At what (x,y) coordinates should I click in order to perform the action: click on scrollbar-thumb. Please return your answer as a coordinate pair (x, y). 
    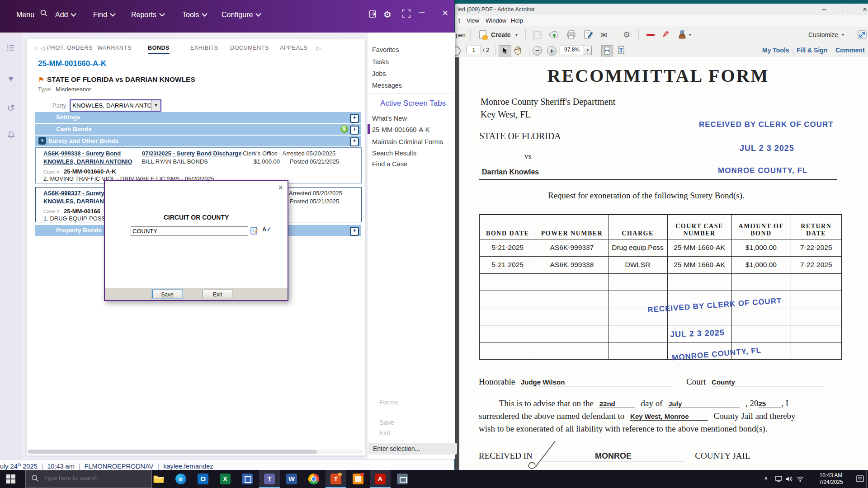
    Looking at the image, I should click on (172, 452).